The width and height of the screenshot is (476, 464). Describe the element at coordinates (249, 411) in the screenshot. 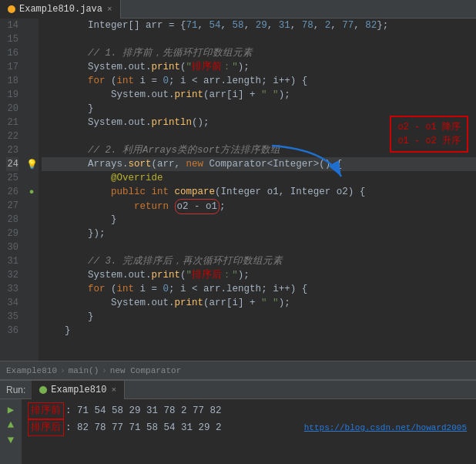

I see `output-line-before: 排序前 : 71 54 58 29 31 78 2 77 82` at that location.